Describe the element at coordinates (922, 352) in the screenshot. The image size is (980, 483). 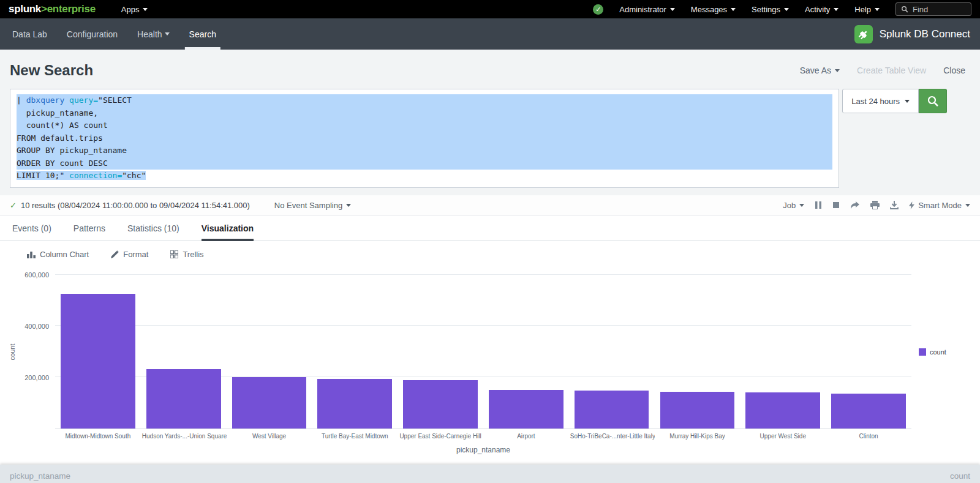
I see `legend-swatch` at that location.